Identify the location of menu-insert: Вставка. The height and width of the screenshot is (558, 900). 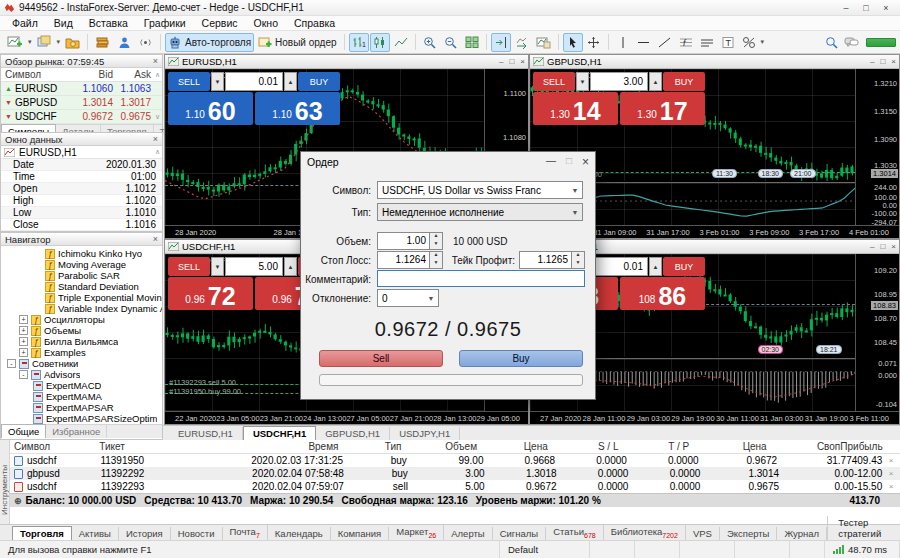
(108, 23).